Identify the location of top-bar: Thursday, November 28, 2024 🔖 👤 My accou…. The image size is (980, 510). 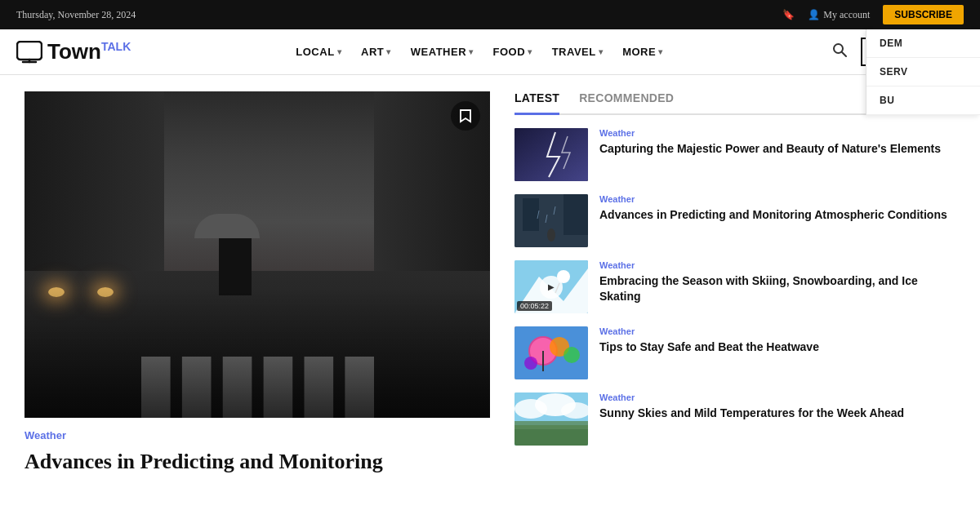
(490, 15).